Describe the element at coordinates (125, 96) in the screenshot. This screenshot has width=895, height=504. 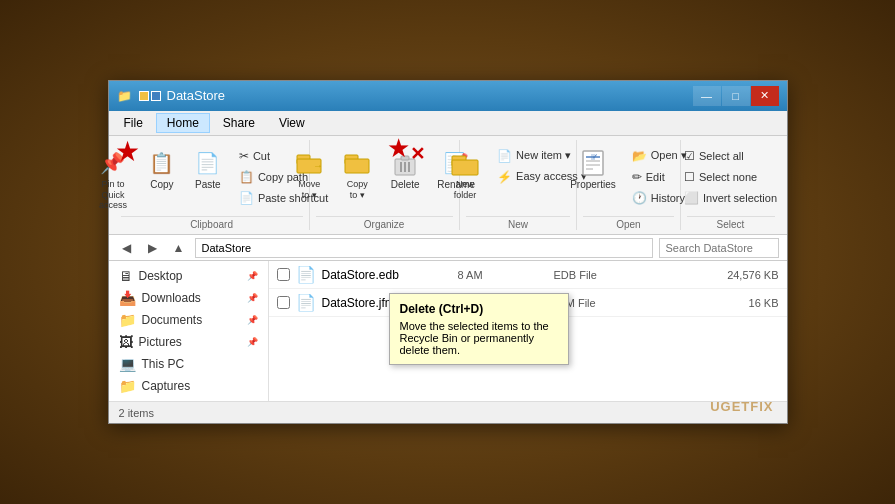
I see `title-bar-icon: 📁` at that location.